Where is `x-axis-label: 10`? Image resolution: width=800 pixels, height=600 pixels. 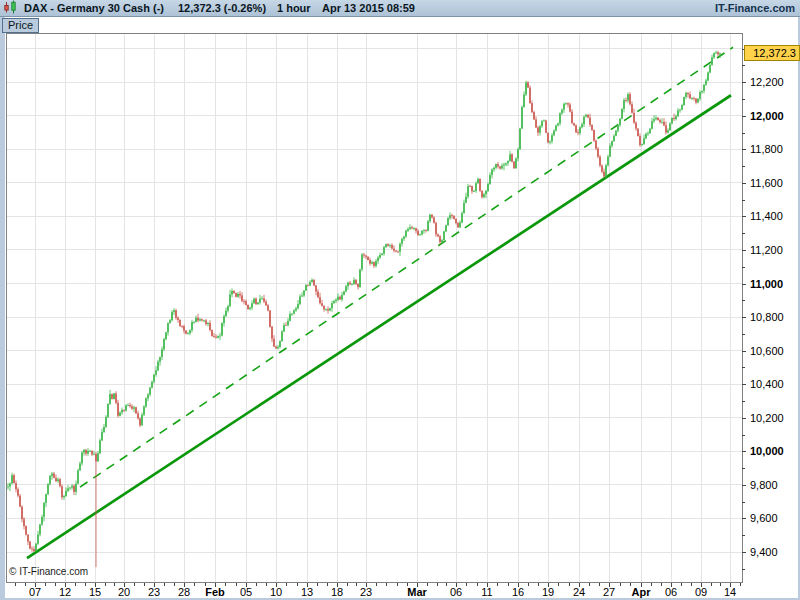 x-axis-label: 10 is located at coordinates (276, 592).